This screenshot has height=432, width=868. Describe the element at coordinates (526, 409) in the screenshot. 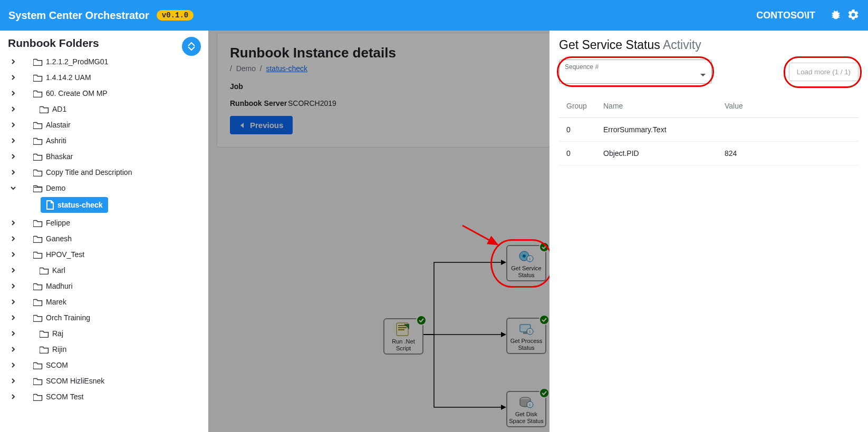

I see `activity-get-disk-space-status: i Get Disk Space Status` at that location.